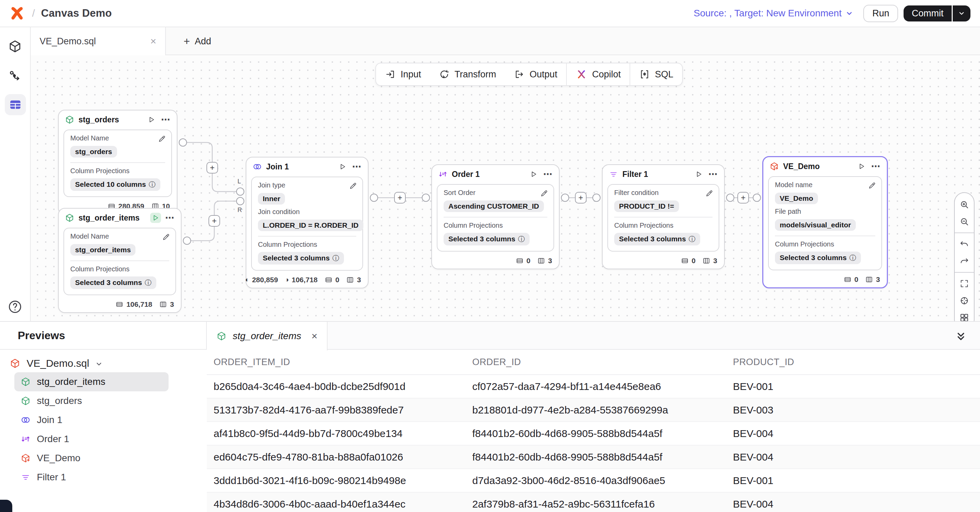 Image resolution: width=980 pixels, height=512 pixels. What do you see at coordinates (964, 233) in the screenshot?
I see `controls-divider` at bounding box center [964, 233].